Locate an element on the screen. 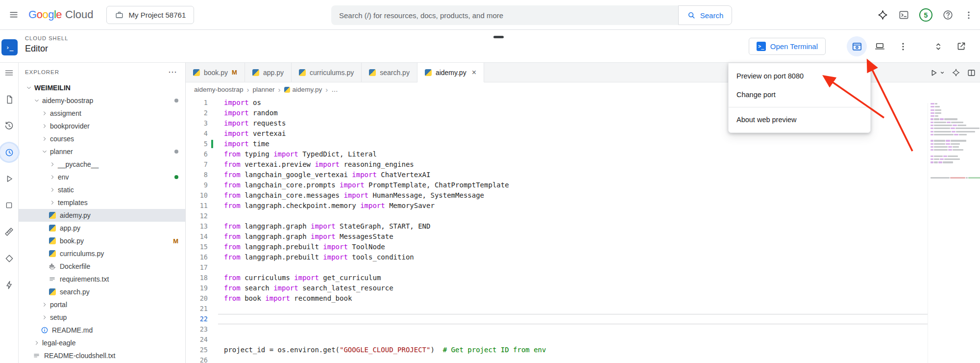 The width and height of the screenshot is (980, 363). tab-label: search.py is located at coordinates (395, 73).